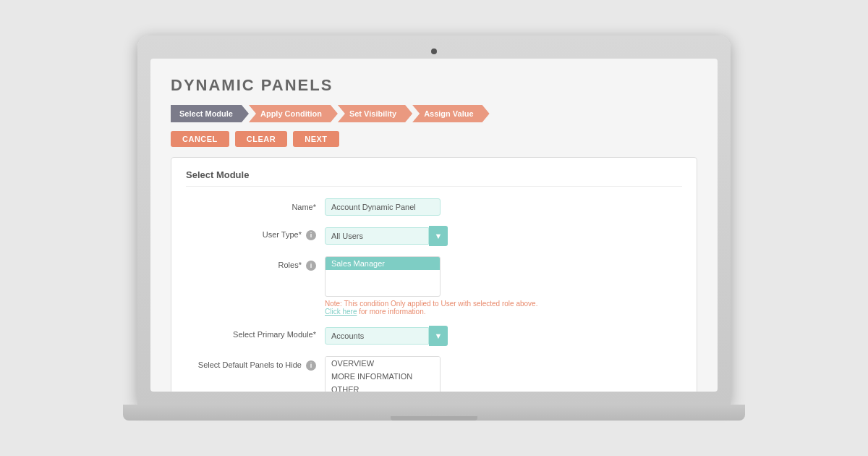 This screenshot has height=456, width=868. What do you see at coordinates (383, 376) in the screenshot?
I see `panel-item-more-information: MORE INFORMATION` at bounding box center [383, 376].